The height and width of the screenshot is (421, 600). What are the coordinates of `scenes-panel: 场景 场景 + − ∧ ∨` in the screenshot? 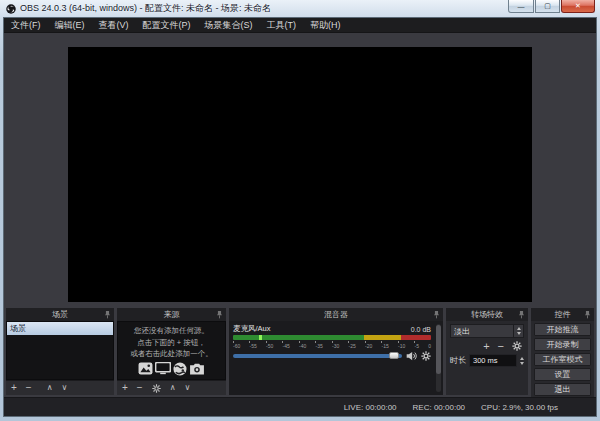 It's located at (60, 352).